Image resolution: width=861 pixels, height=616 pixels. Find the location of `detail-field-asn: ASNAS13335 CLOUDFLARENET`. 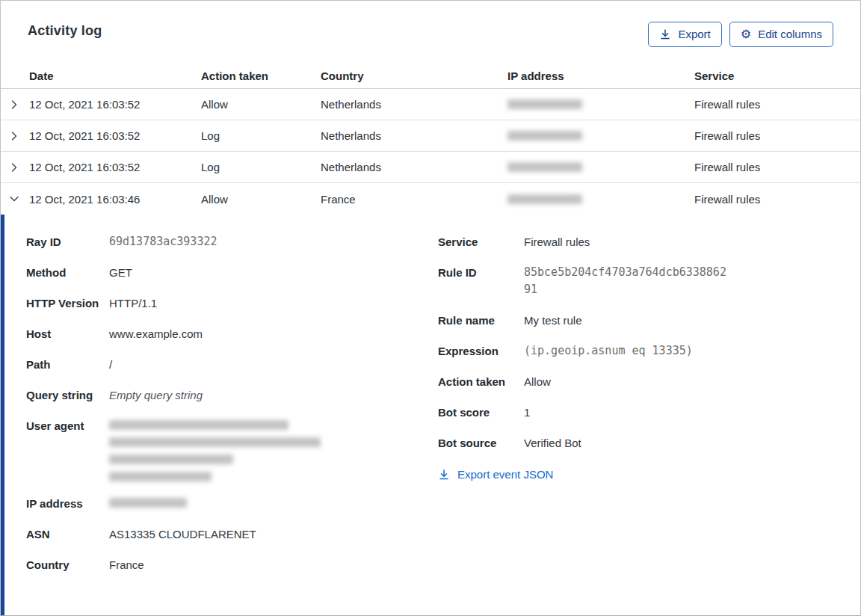

detail-field-asn: ASNAS13335 CLOUDFLARENET is located at coordinates (232, 534).